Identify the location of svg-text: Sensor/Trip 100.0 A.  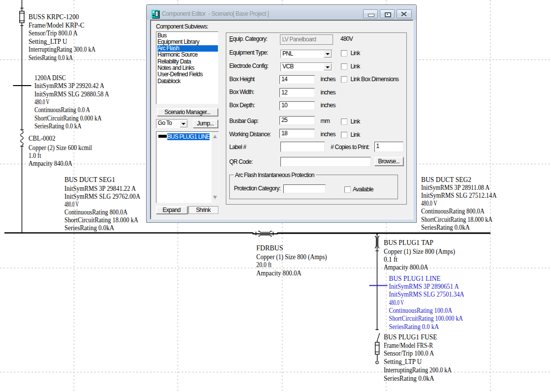
(409, 353).